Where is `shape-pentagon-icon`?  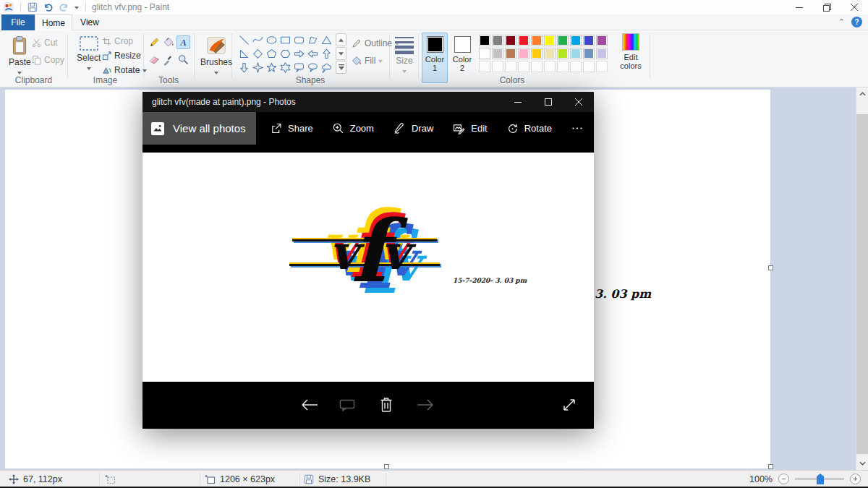 shape-pentagon-icon is located at coordinates (272, 53).